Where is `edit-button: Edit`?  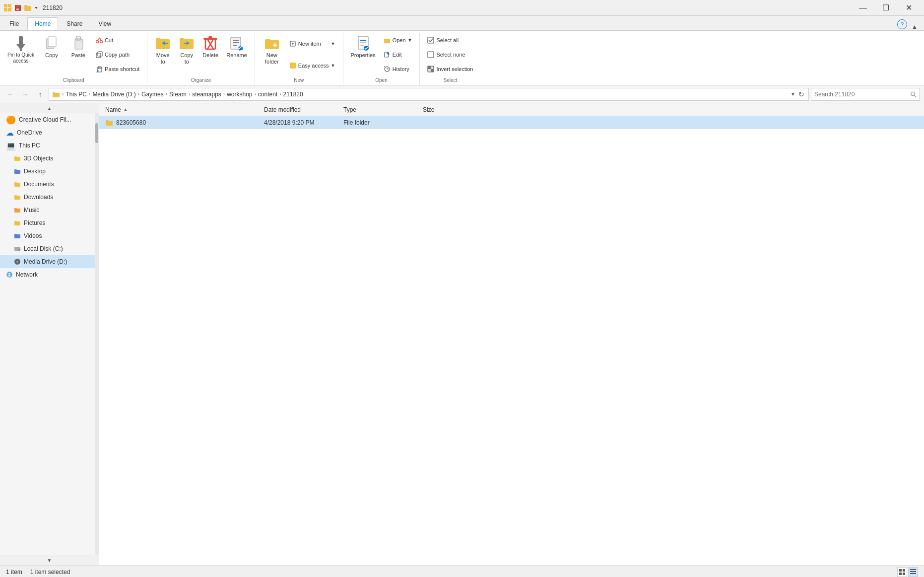 edit-button: Edit is located at coordinates (398, 55).